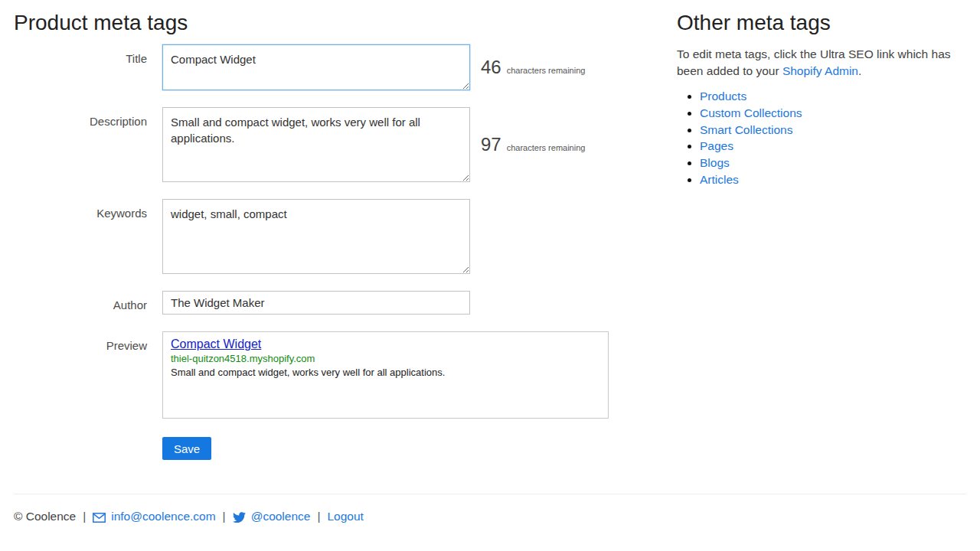 This screenshot has width=980, height=551. I want to click on list-item: Custom Collections, so click(833, 113).